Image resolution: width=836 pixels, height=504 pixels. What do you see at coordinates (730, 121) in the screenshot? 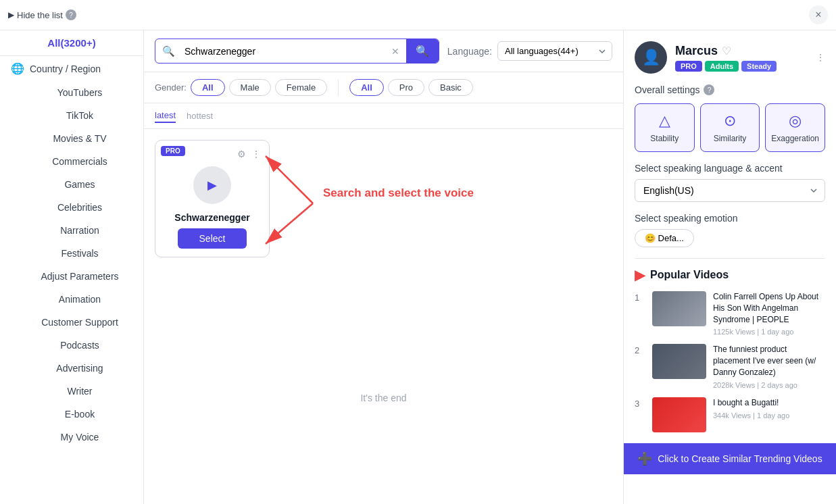
I see `similarity-icon: ⊙` at bounding box center [730, 121].